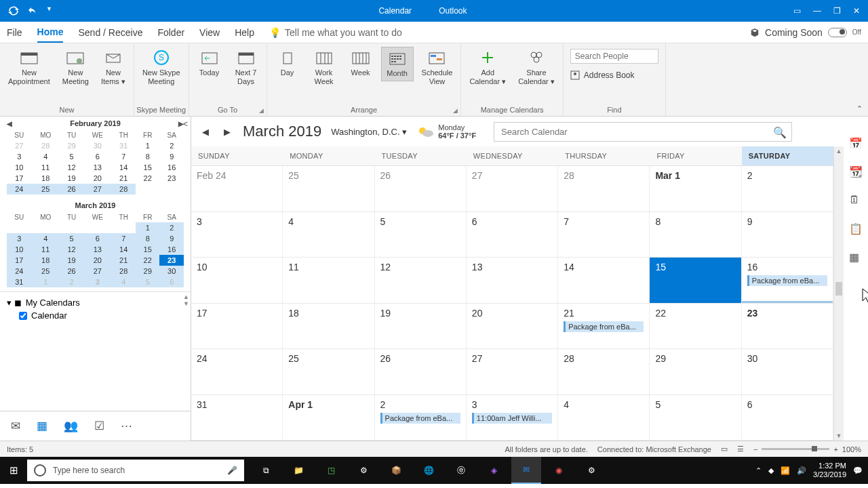  I want to click on search-people-input, so click(614, 56).